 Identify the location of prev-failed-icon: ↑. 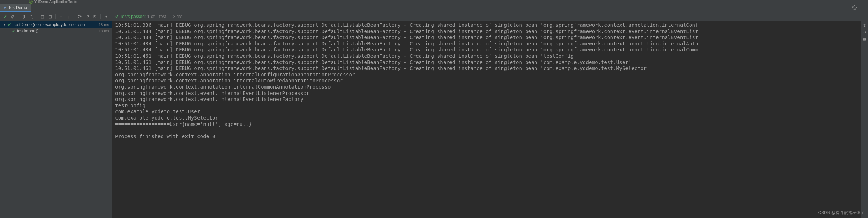
(61, 17).